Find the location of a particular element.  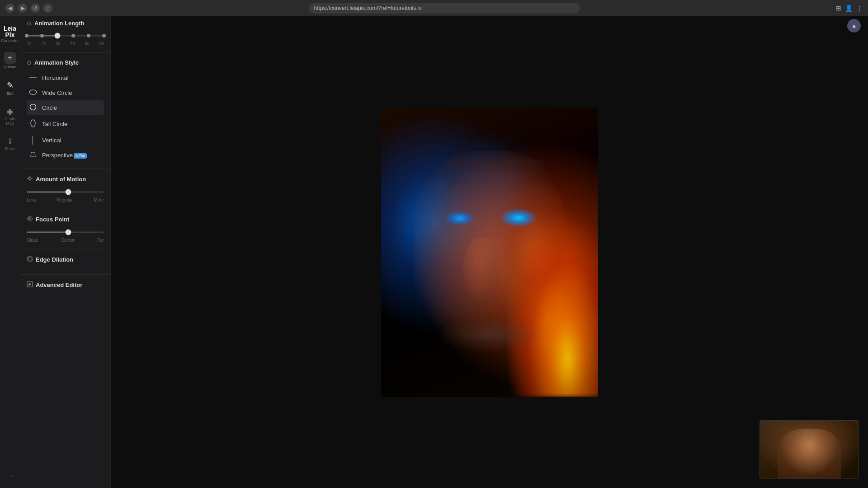

motion-label-more: More is located at coordinates (99, 200).